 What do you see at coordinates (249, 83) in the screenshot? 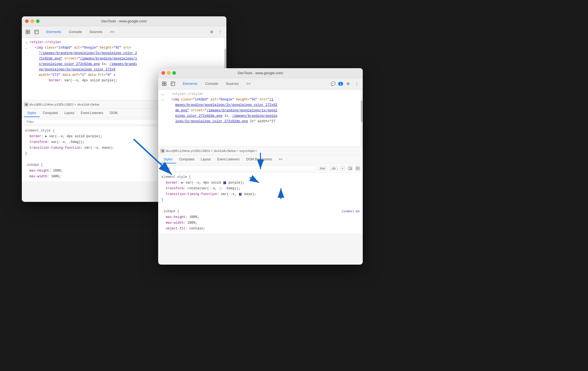
I see `tab-more-front: >>` at bounding box center [249, 83].